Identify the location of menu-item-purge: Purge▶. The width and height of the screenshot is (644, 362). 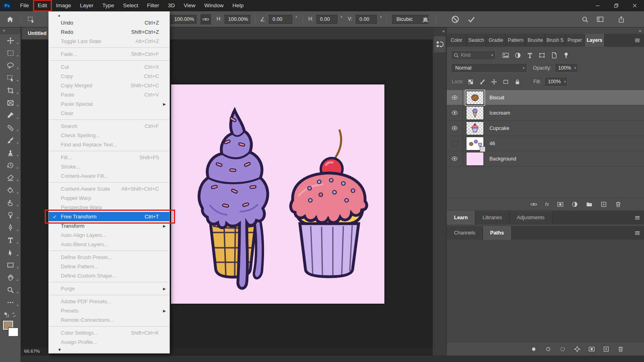
(109, 289).